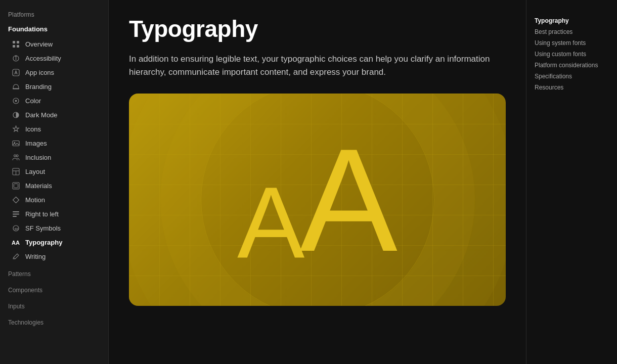 The width and height of the screenshot is (617, 364). Describe the element at coordinates (54, 320) in the screenshot. I see `technologies-category: Technologies` at that location.